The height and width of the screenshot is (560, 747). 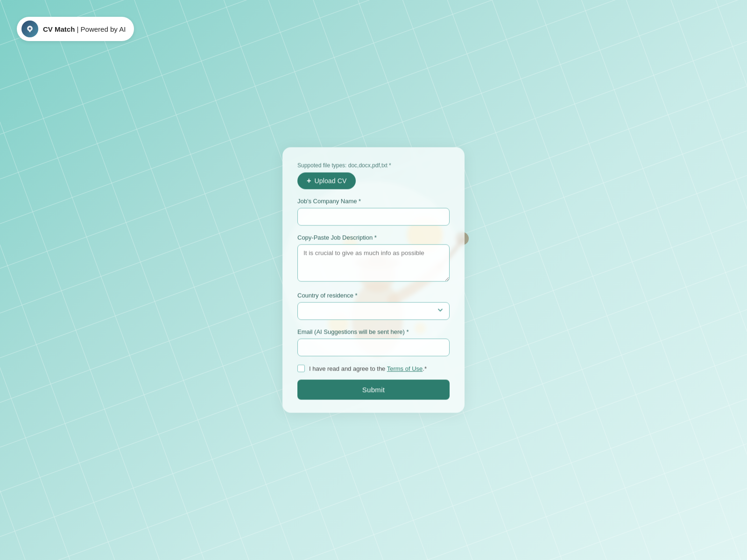 I want to click on country-section: Country of residence * United States Uni…, so click(x=374, y=306).